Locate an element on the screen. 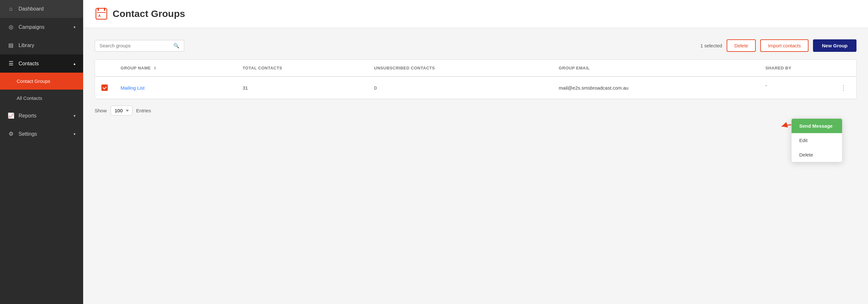 The height and width of the screenshot is (304, 868). row-group-name: Mailing List is located at coordinates (175, 88).